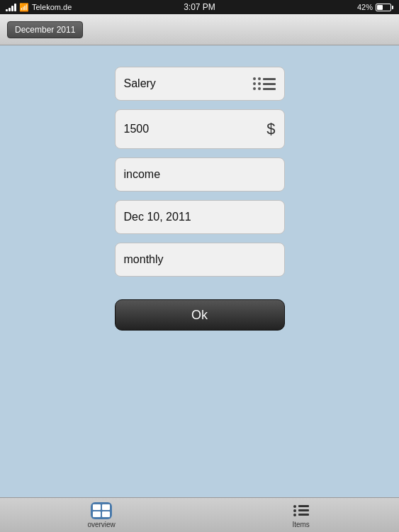 This screenshot has height=532, width=399. I want to click on list-icon, so click(264, 84).